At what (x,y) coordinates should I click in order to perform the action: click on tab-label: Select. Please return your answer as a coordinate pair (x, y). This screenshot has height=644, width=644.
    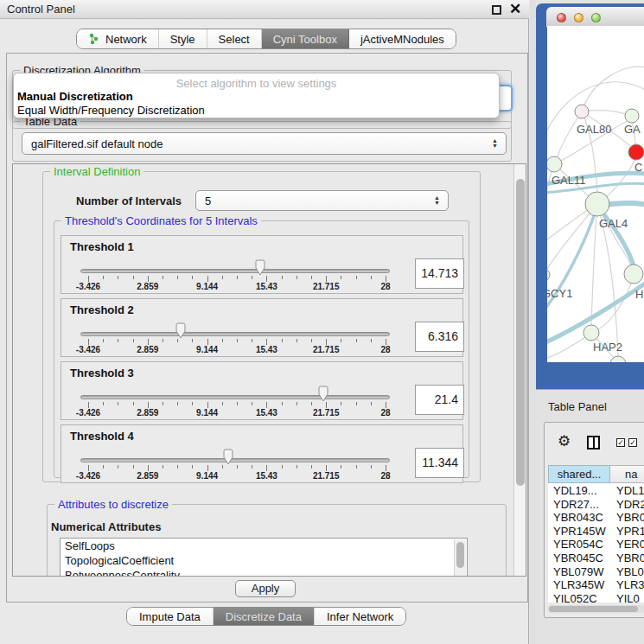
    Looking at the image, I should click on (234, 40).